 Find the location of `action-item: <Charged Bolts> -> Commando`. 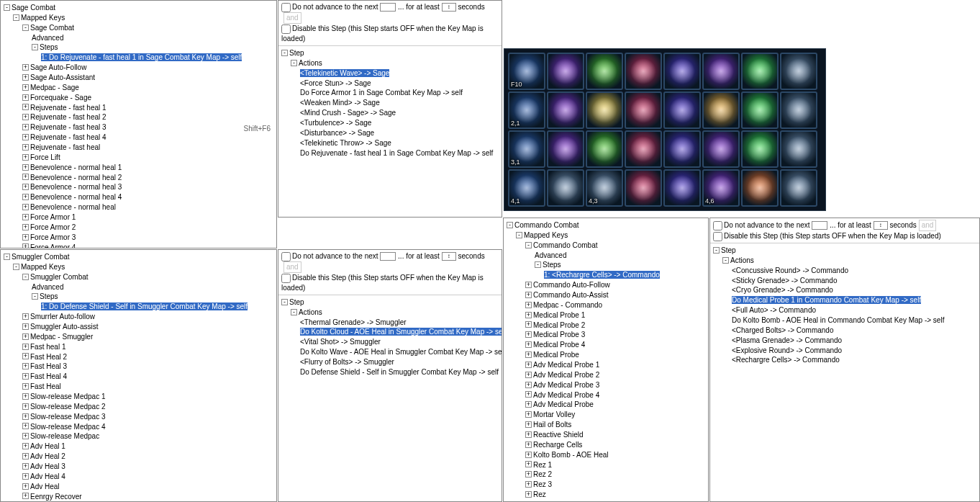

action-item: <Charged Bolts> -> Commando is located at coordinates (783, 330).